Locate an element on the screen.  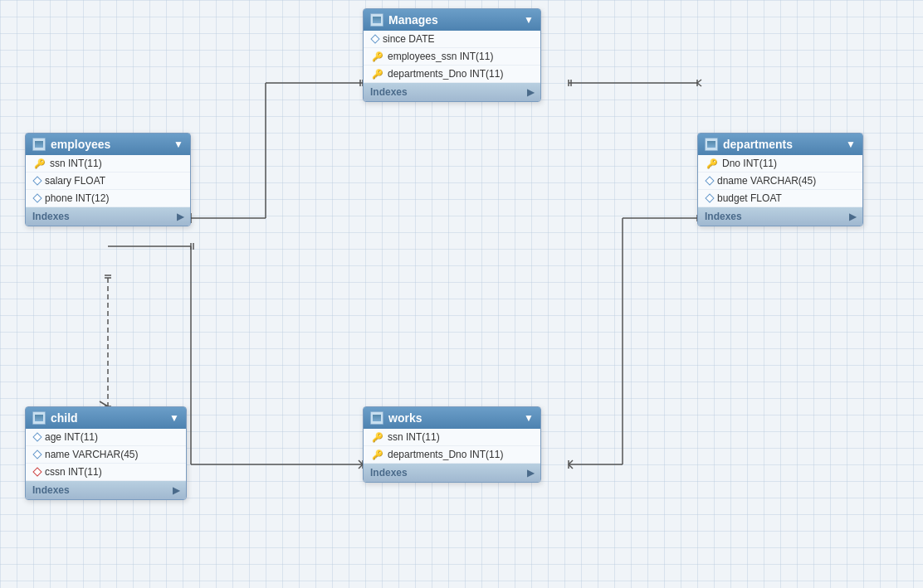
employees-title: employees is located at coordinates (81, 144).